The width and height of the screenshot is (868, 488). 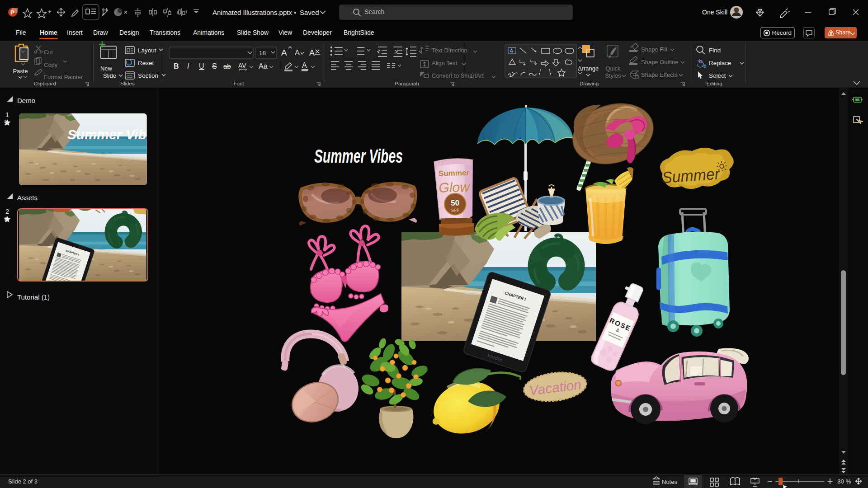 I want to click on svg-text: Notes, so click(x=670, y=482).